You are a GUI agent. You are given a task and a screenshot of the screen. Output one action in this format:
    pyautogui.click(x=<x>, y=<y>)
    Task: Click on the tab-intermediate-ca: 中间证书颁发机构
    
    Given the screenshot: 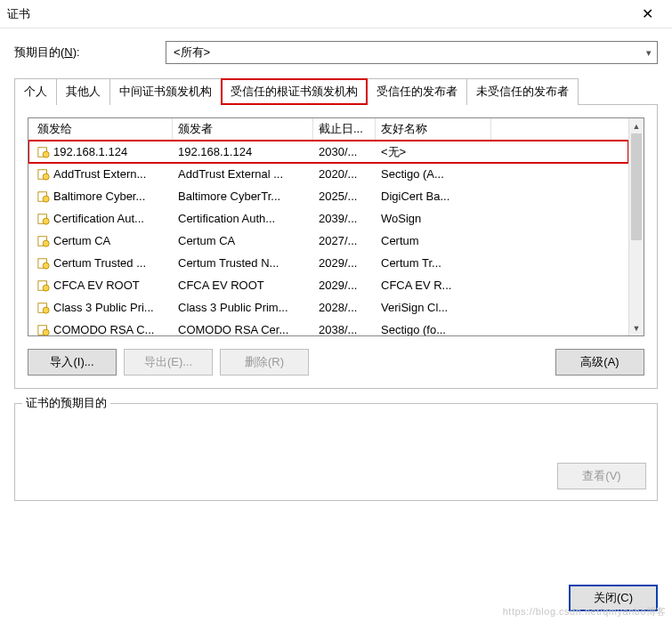 What is the action you would take?
    pyautogui.click(x=166, y=92)
    